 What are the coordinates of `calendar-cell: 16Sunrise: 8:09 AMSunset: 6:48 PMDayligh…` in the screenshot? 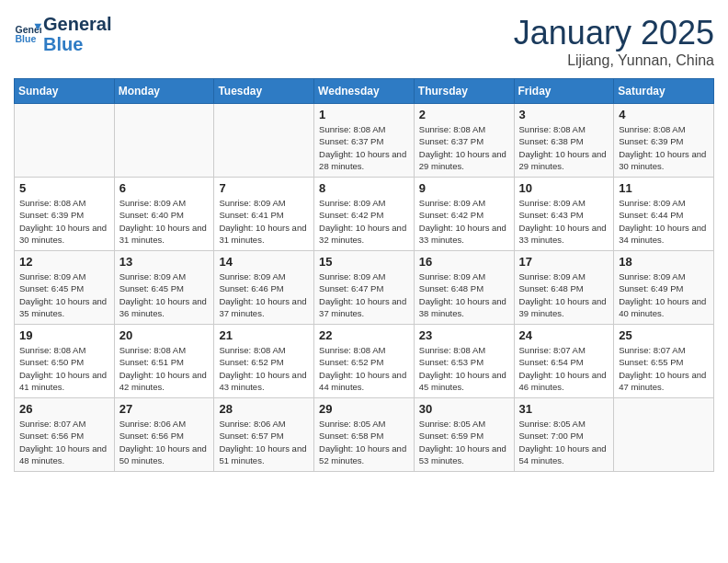 It's located at (463, 288).